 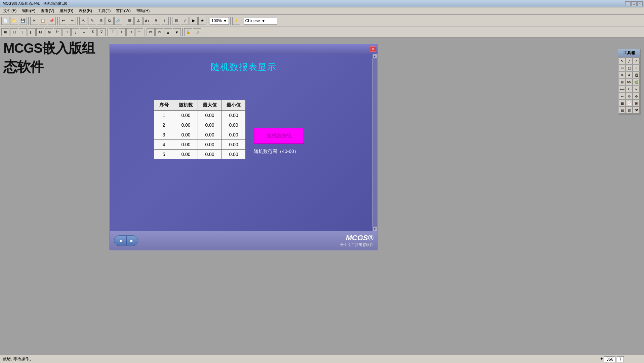 What do you see at coordinates (634, 4) in the screenshot?
I see `maximize-button: □` at bounding box center [634, 4].